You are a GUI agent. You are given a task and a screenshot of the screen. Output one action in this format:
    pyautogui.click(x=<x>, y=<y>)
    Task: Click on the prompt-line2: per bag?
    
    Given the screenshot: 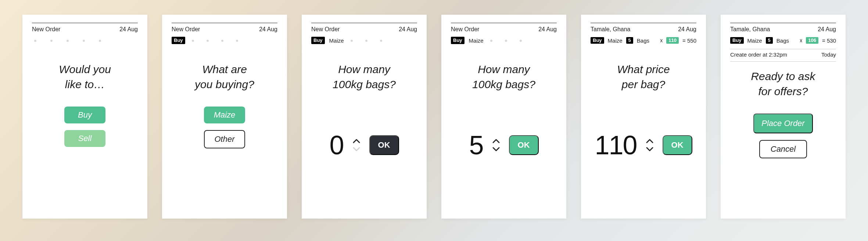 What is the action you would take?
    pyautogui.click(x=643, y=84)
    